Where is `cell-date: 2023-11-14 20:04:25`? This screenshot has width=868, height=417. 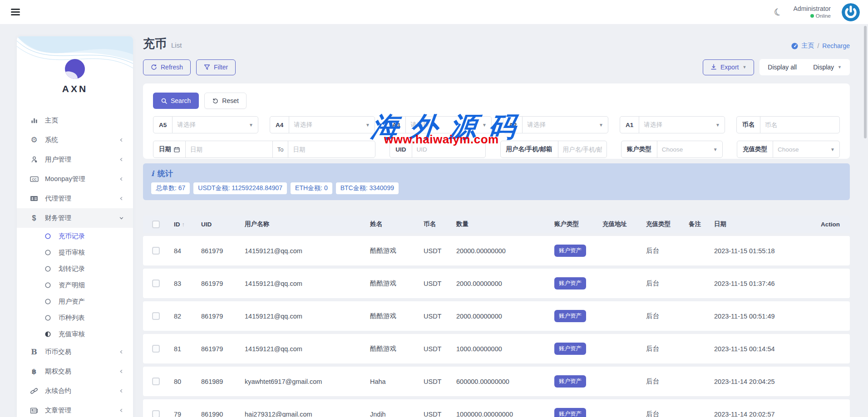 cell-date: 2023-11-14 20:04:25 is located at coordinates (760, 382).